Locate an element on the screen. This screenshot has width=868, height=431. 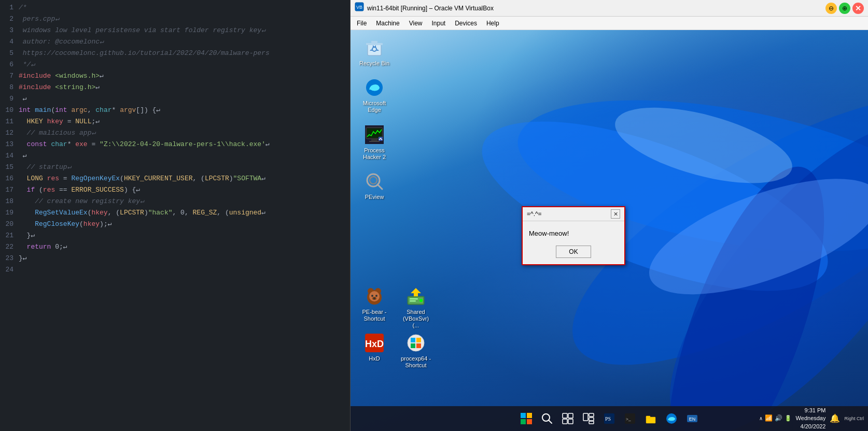
code-line-17: 17 if (res == ERROR_SUCCESS) {↵ is located at coordinates (175, 190).